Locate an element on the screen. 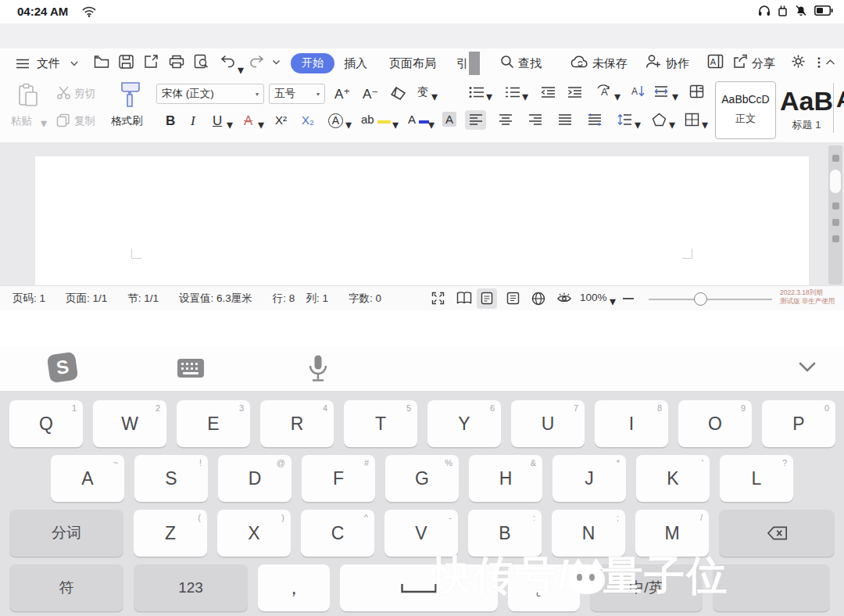 The width and height of the screenshot is (844, 616). web-view-icon is located at coordinates (538, 299).